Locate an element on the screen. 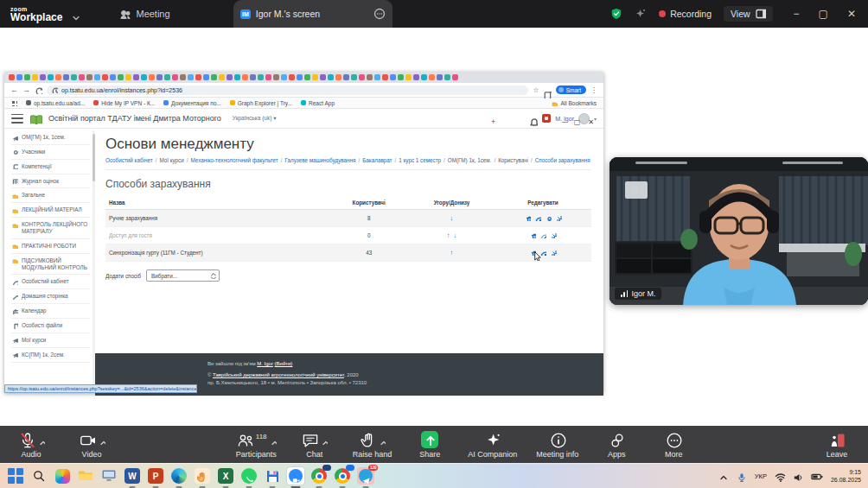 Image resolution: width=868 pixels, height=488 pixels. refresh-icon is located at coordinates (38, 90).